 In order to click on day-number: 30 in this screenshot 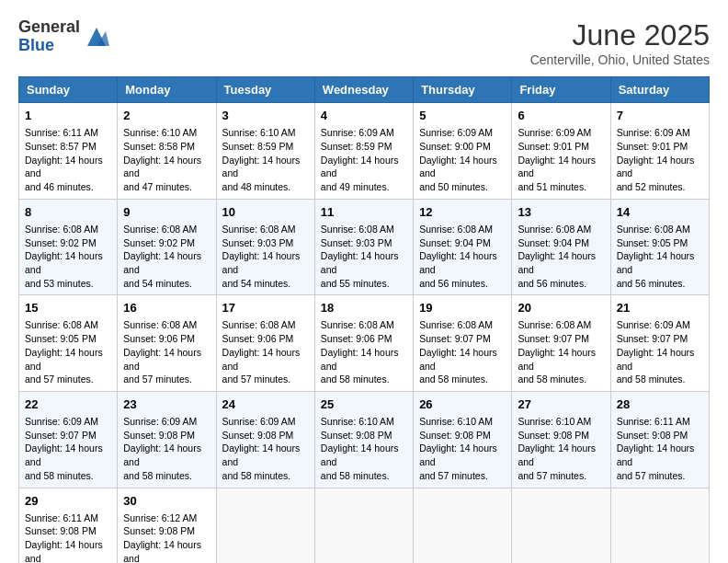, I will do `click(166, 501)`.